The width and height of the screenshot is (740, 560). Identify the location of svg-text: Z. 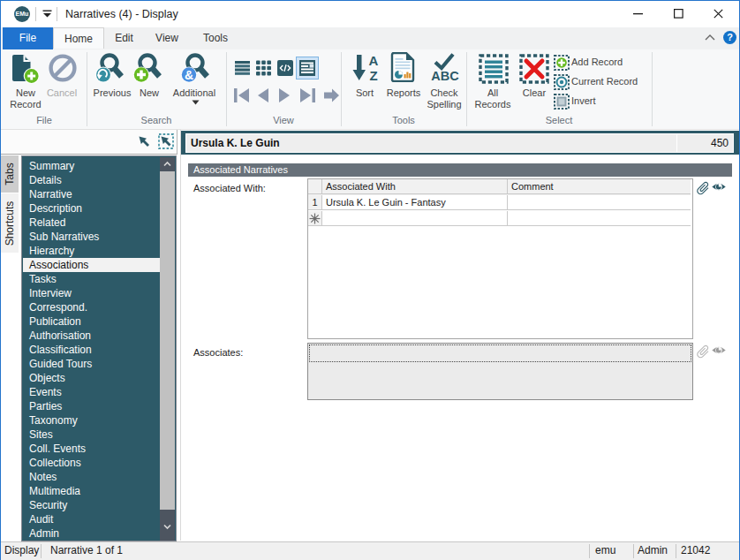
(373, 76).